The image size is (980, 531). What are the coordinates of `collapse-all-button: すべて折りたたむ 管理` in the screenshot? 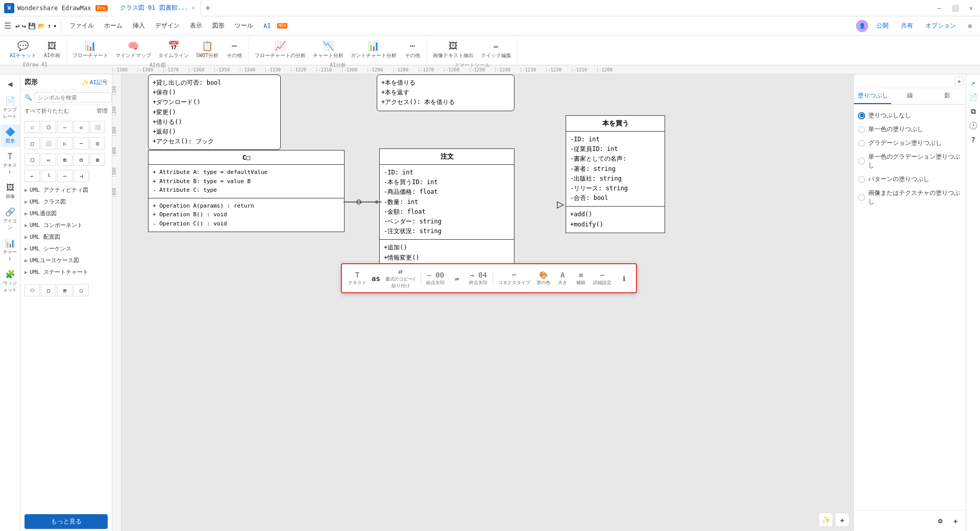 It's located at (66, 111).